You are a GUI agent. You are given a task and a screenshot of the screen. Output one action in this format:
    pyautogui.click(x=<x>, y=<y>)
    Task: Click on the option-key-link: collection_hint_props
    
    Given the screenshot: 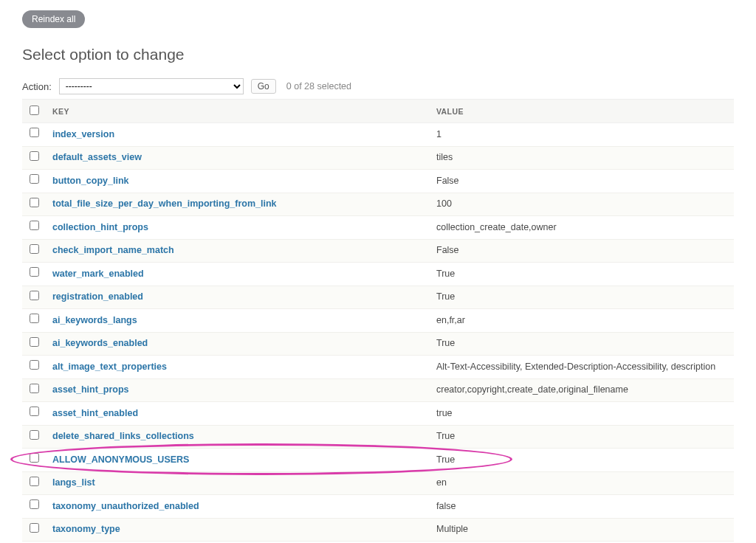 What is the action you would take?
    pyautogui.click(x=100, y=227)
    